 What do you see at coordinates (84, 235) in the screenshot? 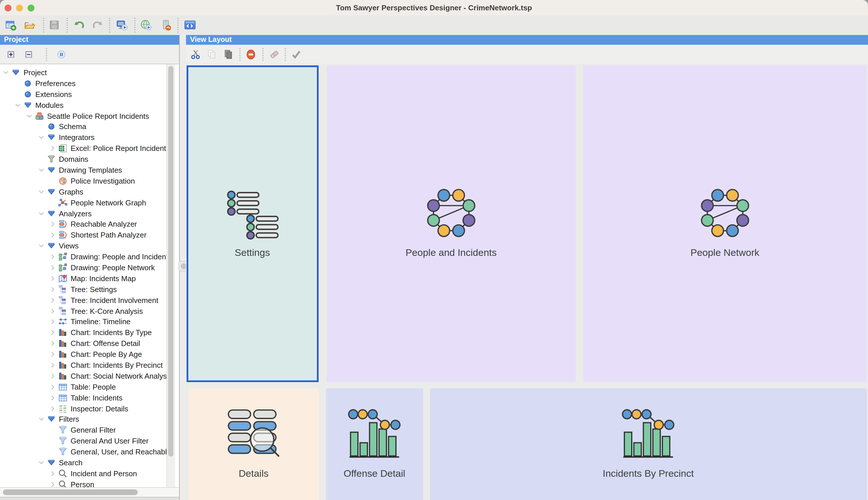
I see `tree-item: Shortest Path Analyzer` at bounding box center [84, 235].